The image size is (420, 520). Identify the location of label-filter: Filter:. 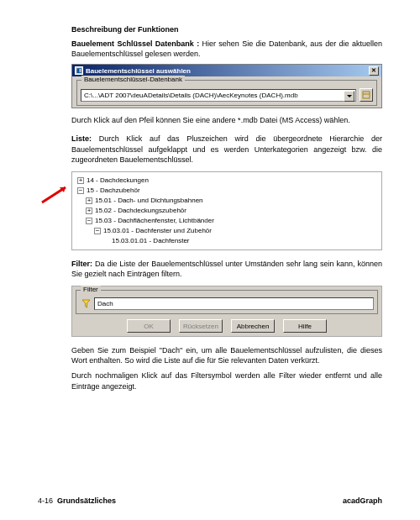
(82, 264).